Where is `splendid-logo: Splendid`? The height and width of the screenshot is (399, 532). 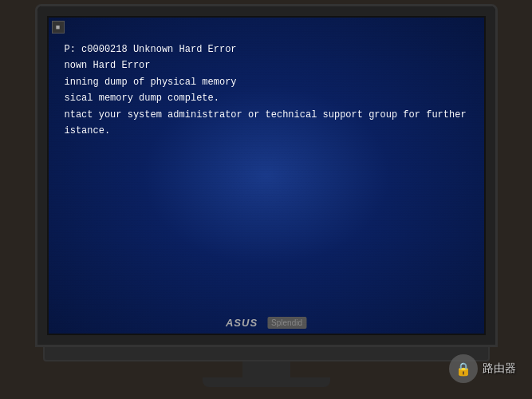 splendid-logo: Splendid is located at coordinates (287, 322).